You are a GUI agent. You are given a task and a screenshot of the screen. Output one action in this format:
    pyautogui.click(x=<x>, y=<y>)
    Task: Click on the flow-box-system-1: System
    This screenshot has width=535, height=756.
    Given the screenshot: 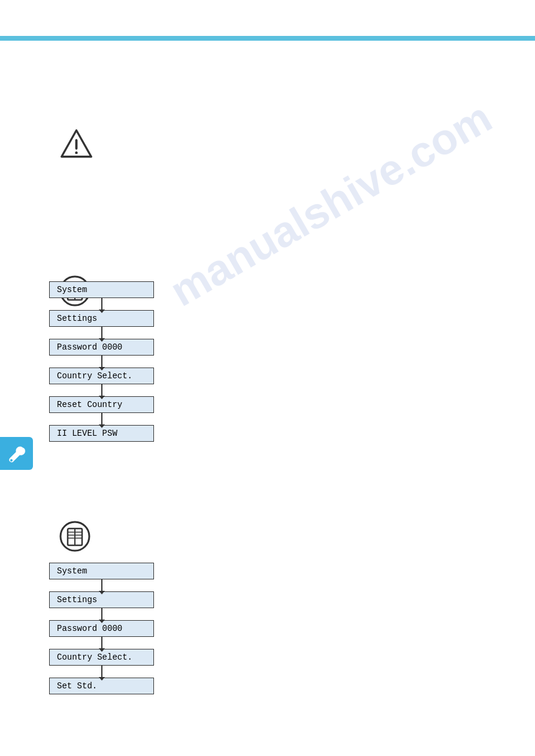 What is the action you would take?
    pyautogui.click(x=102, y=290)
    